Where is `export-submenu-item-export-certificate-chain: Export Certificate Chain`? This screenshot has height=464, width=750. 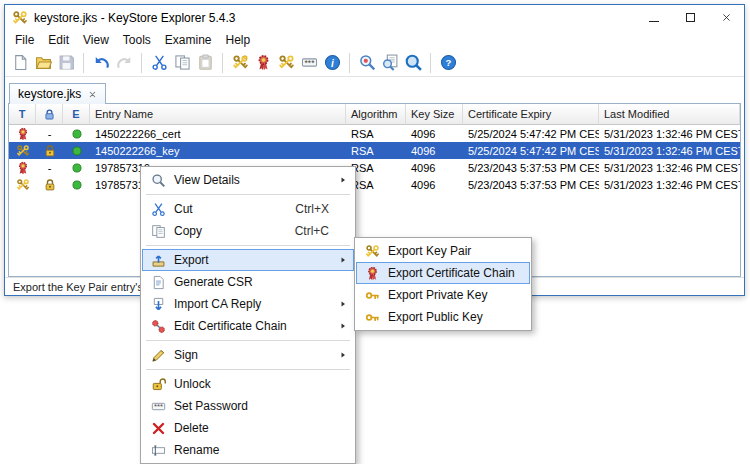
export-submenu-item-export-certificate-chain: Export Certificate Chain is located at coordinates (443, 273).